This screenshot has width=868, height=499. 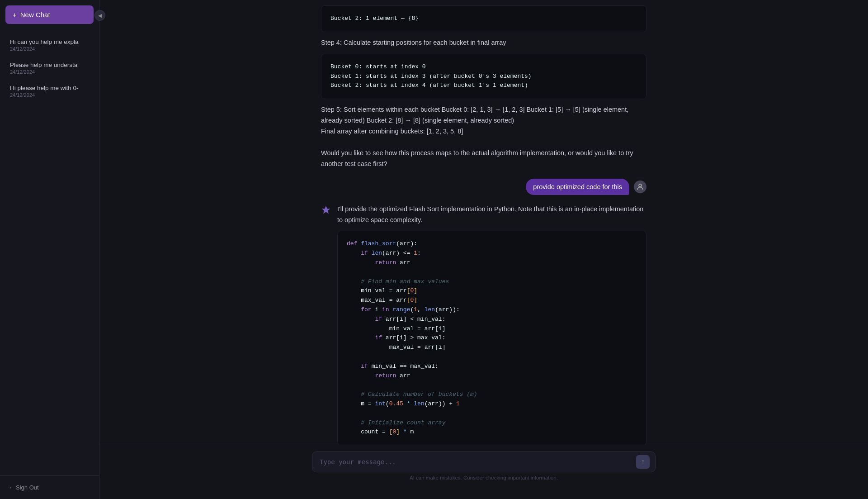 What do you see at coordinates (50, 487) in the screenshot?
I see `sidebar-bottom: → Sign Out` at bounding box center [50, 487].